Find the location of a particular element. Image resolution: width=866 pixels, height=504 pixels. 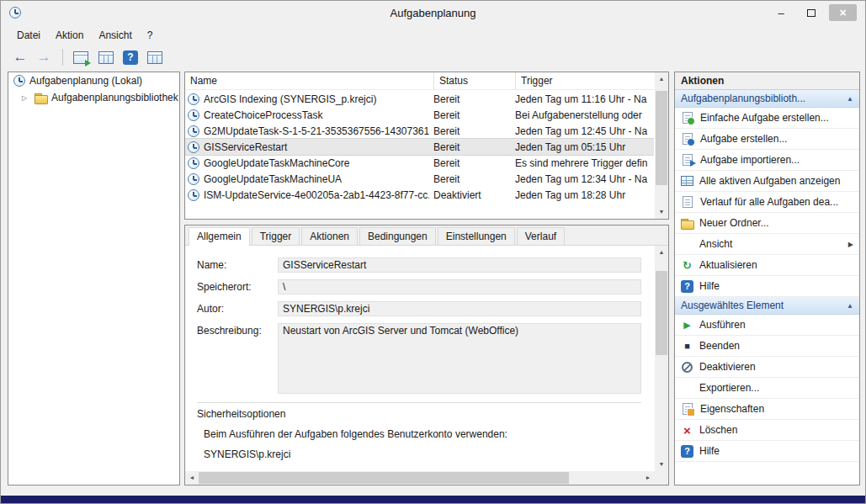

action-run: ▶ Ausführen is located at coordinates (768, 325).